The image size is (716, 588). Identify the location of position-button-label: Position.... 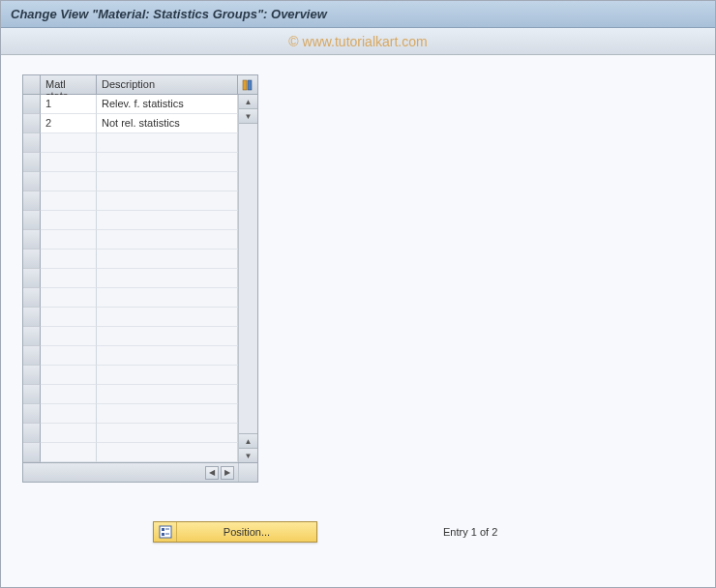
(247, 532).